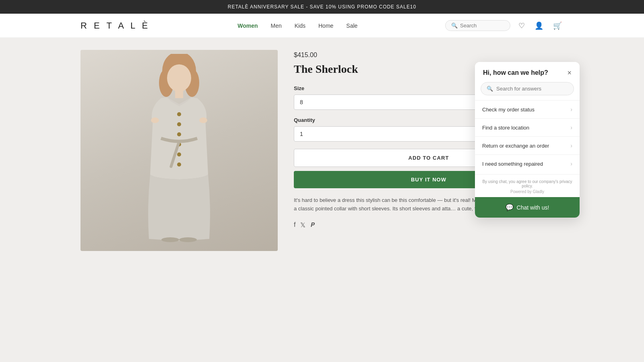 This screenshot has width=644, height=362. I want to click on chat-search-box: 🔍, so click(527, 88).